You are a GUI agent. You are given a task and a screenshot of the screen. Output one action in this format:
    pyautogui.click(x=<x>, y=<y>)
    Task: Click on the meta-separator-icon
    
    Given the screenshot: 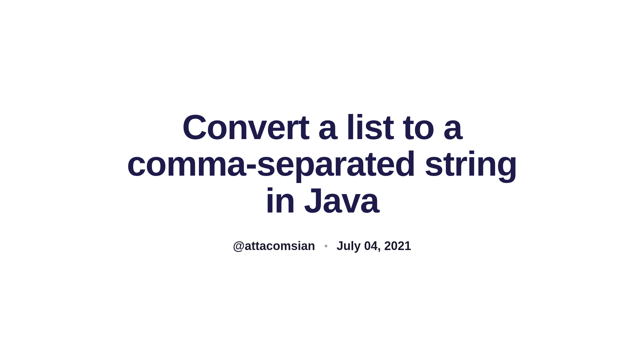 What is the action you would take?
    pyautogui.click(x=326, y=246)
    